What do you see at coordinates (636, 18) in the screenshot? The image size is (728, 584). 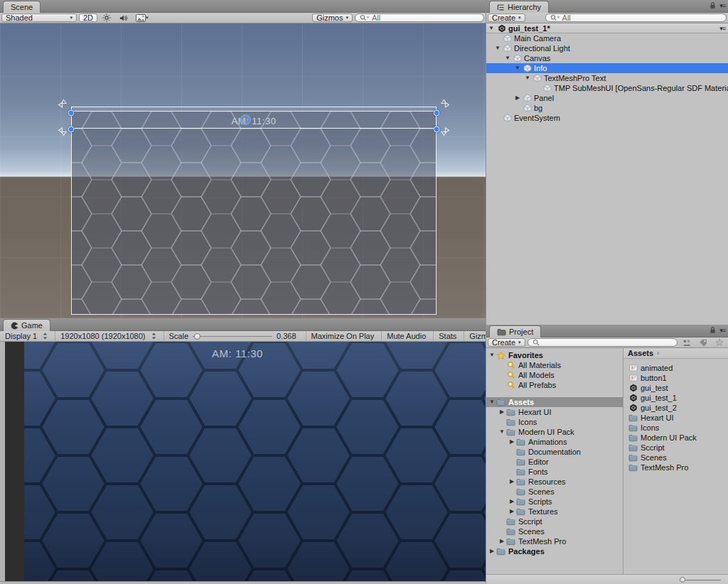 I see `hierarchy-search-input: All` at bounding box center [636, 18].